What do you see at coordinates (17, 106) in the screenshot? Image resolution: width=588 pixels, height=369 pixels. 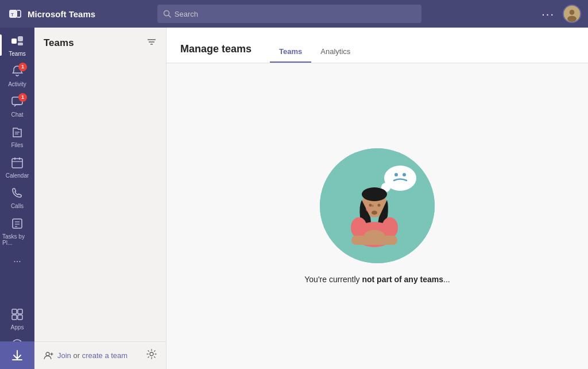 I see `sidebar-item-chat: 1 Chat` at bounding box center [17, 106].